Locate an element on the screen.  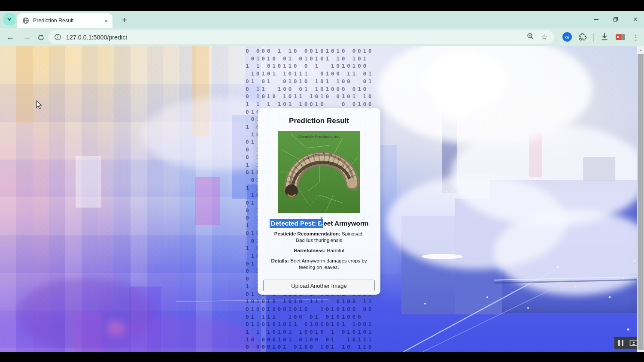
prediction-result-card: Prediction Result is located at coordinates (319, 202).